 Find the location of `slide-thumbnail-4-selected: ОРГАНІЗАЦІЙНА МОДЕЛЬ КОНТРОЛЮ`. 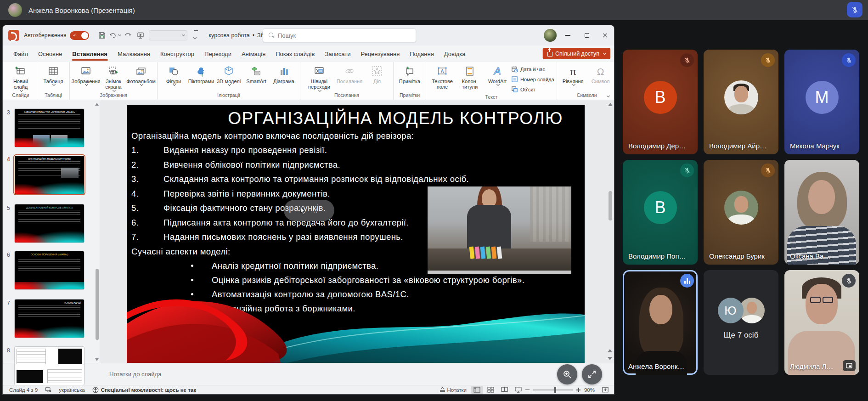

slide-thumbnail-4-selected: ОРГАНІЗАЦІЙНА МОДЕЛЬ КОНТРОЛЮ is located at coordinates (50, 175).